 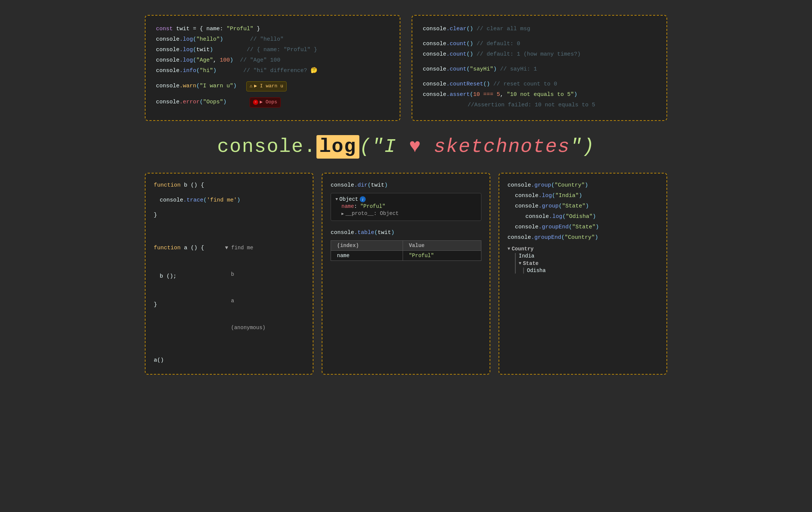 I want to click on code-plain: name:, so click(x=216, y=29).